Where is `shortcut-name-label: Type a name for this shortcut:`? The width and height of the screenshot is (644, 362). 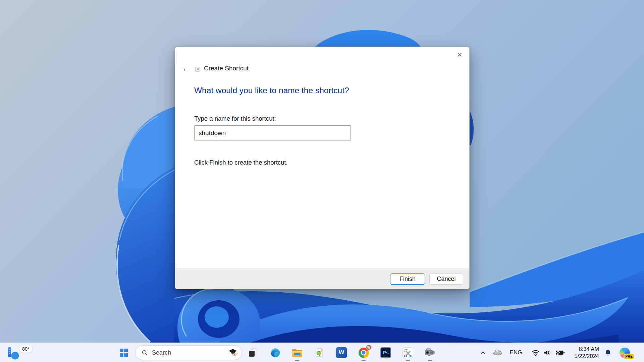
shortcut-name-label: Type a name for this shortcut: is located at coordinates (235, 119).